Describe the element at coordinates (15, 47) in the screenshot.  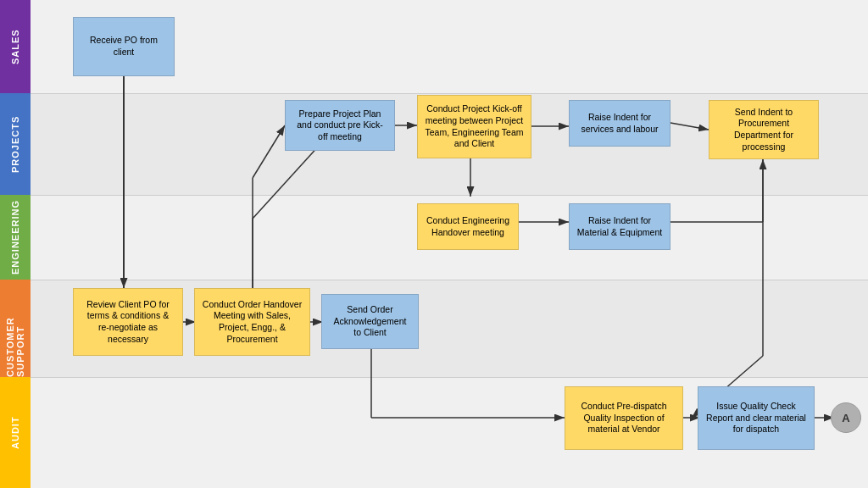
I see `lane-sales-label: Sales` at that location.